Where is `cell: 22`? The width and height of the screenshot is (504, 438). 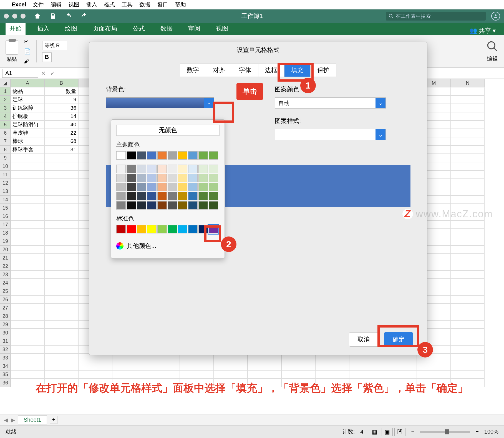 cell: 22 is located at coordinates (61, 133).